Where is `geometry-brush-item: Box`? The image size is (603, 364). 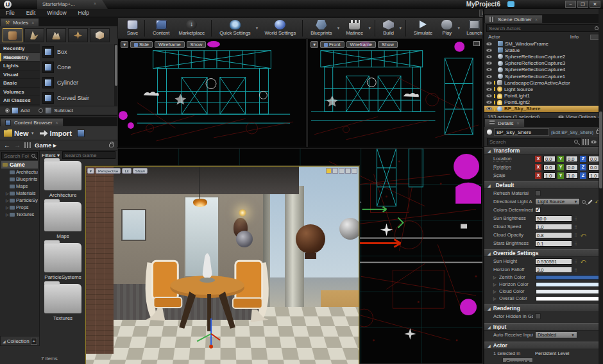
geometry-brush-item: Box is located at coordinates (78, 52).